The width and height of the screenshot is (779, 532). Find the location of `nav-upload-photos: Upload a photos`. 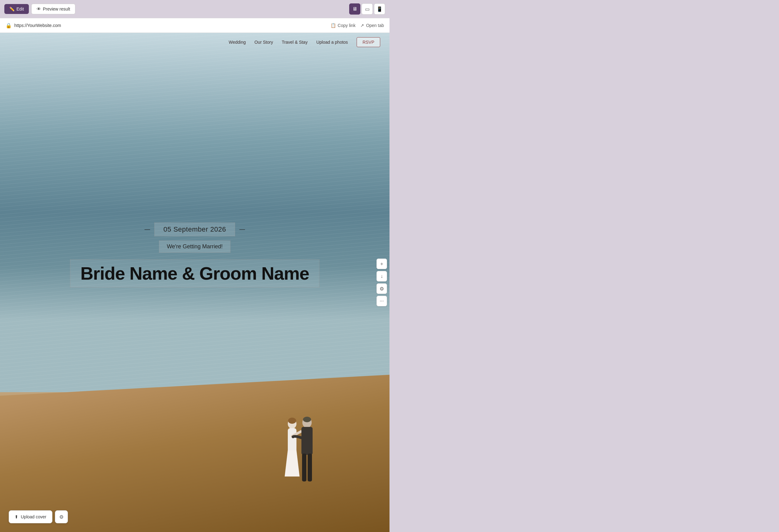

nav-upload-photos: Upload a photos is located at coordinates (332, 42).